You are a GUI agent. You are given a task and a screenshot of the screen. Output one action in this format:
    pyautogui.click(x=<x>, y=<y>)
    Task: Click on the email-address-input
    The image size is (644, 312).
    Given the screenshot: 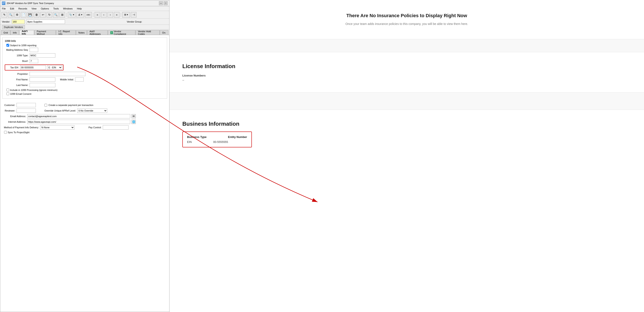 What is the action you would take?
    pyautogui.click(x=79, y=116)
    